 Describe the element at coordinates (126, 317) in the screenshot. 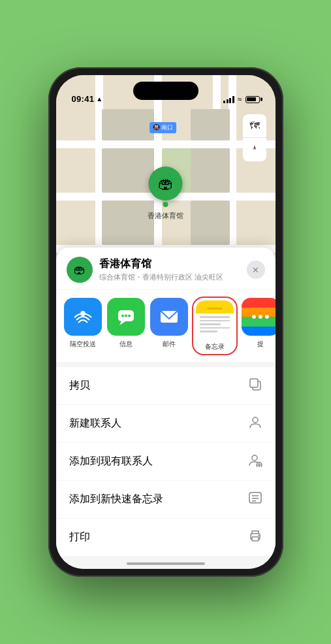

I see `messages-icon-wrap` at that location.